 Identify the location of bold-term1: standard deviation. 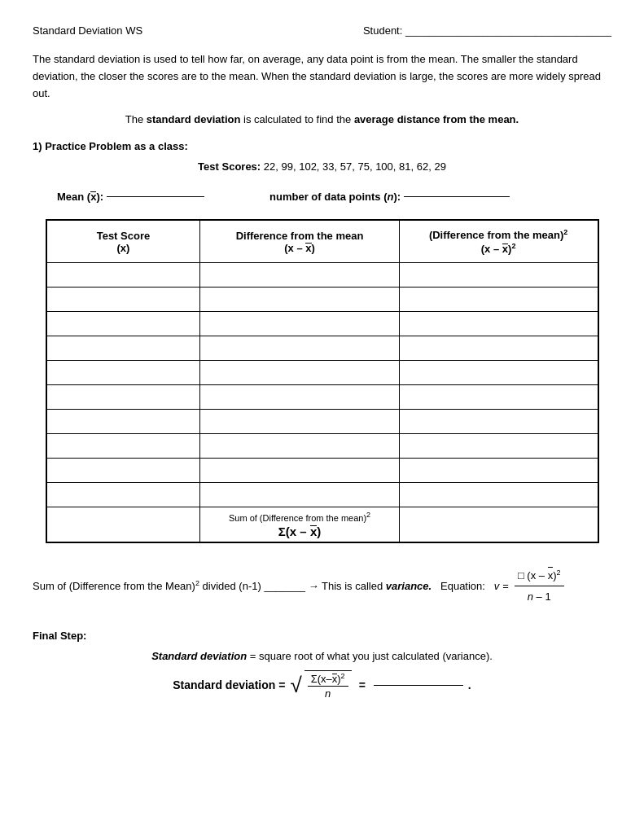
(194, 119).